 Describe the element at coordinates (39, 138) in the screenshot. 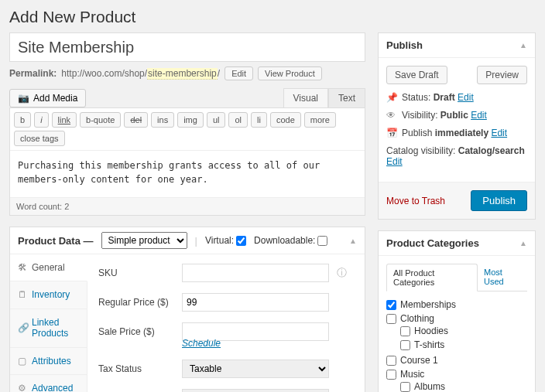

I see `qt-close: close tags` at that location.